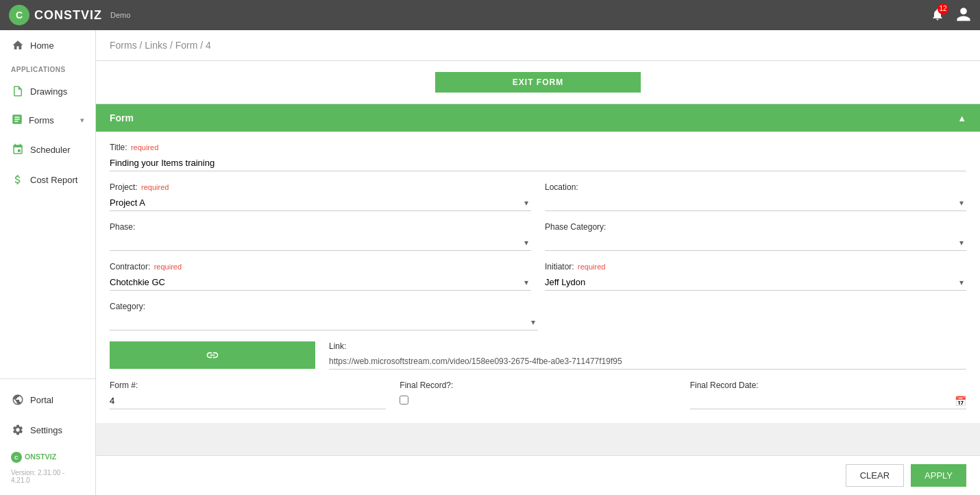  Describe the element at coordinates (951, 15) in the screenshot. I see `topnav-icons: 12` at that location.